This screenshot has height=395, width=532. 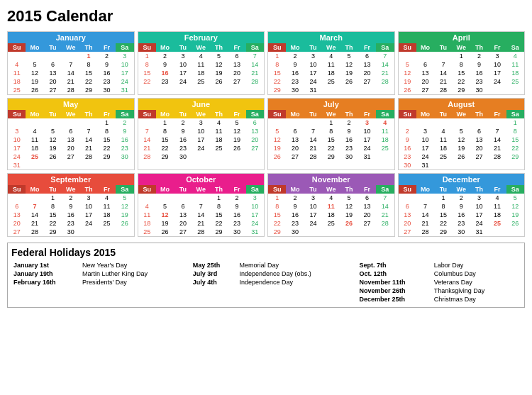 I want to click on month-header-apr: April, so click(x=462, y=38).